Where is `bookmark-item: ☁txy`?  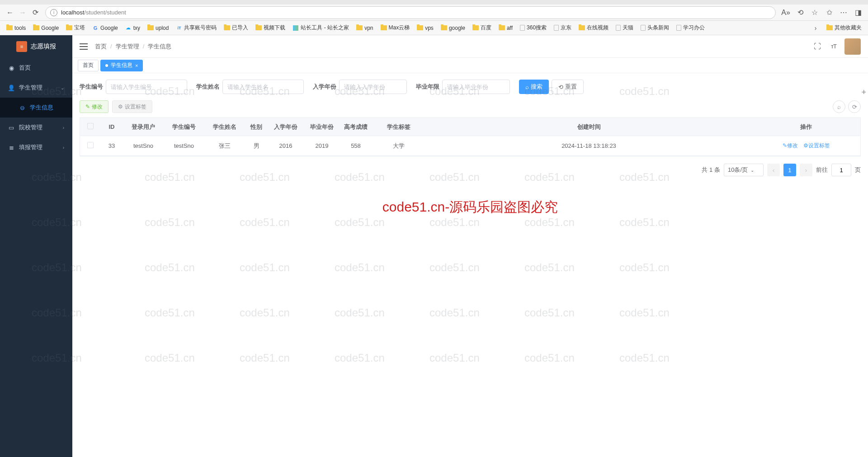
bookmark-item: ☁txy is located at coordinates (133, 28).